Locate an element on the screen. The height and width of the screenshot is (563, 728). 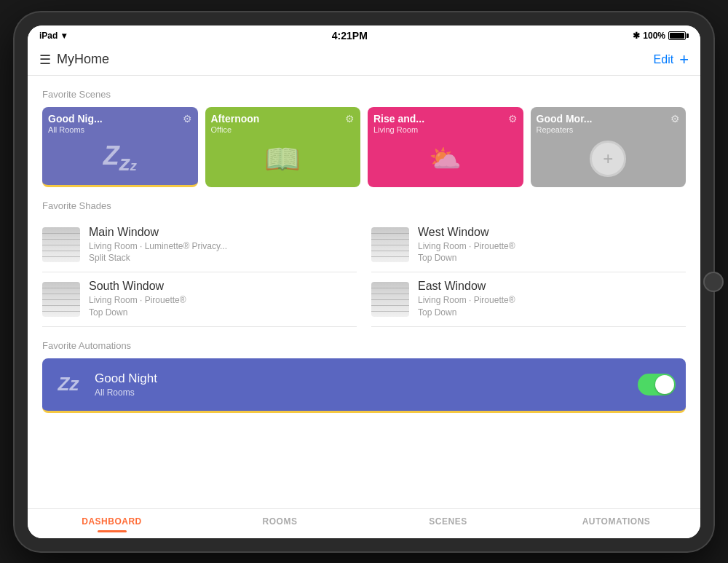
automation-subtitle: All Rooms is located at coordinates (366, 393).